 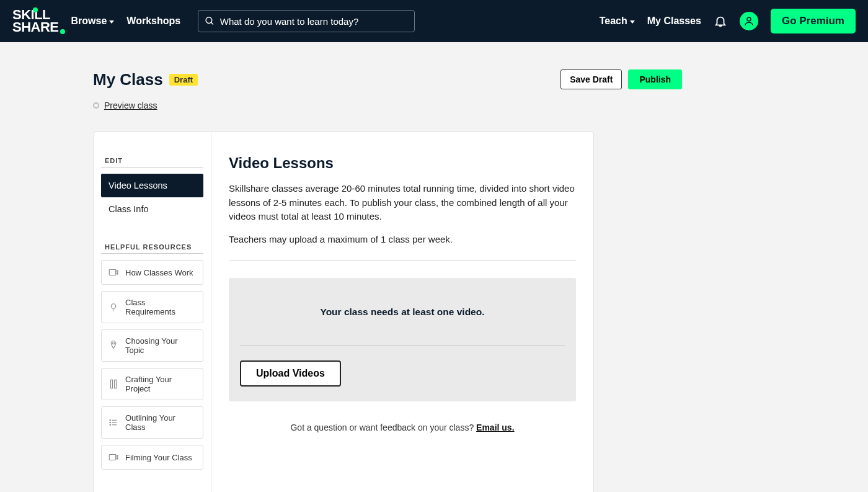 I want to click on nav-browse-label: Browse, so click(x=89, y=21).